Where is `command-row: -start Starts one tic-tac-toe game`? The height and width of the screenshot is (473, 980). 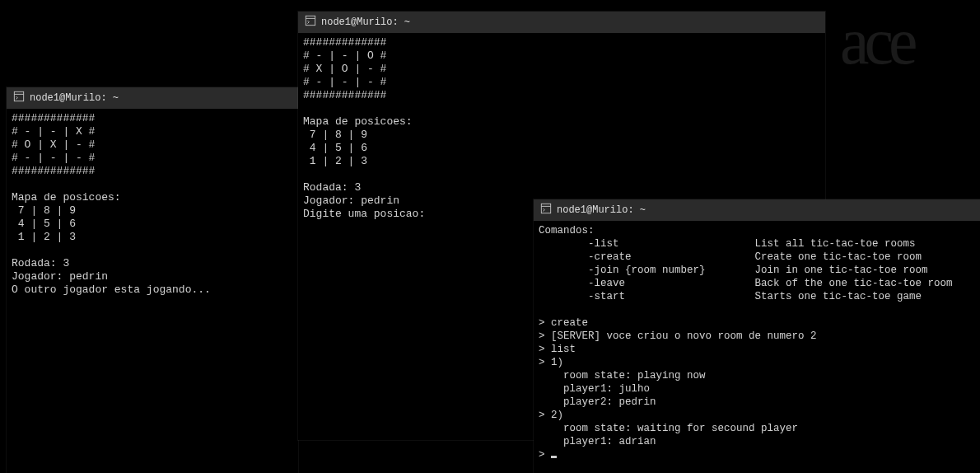
command-row: -start Starts one tic-tac-toe game is located at coordinates (730, 297).